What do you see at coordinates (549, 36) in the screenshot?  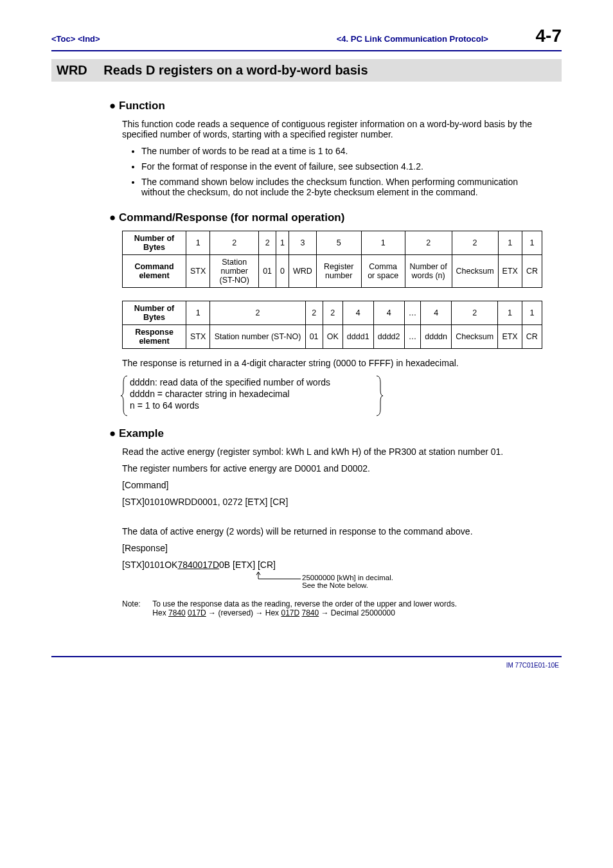 I see `page-number: 4-7` at bounding box center [549, 36].